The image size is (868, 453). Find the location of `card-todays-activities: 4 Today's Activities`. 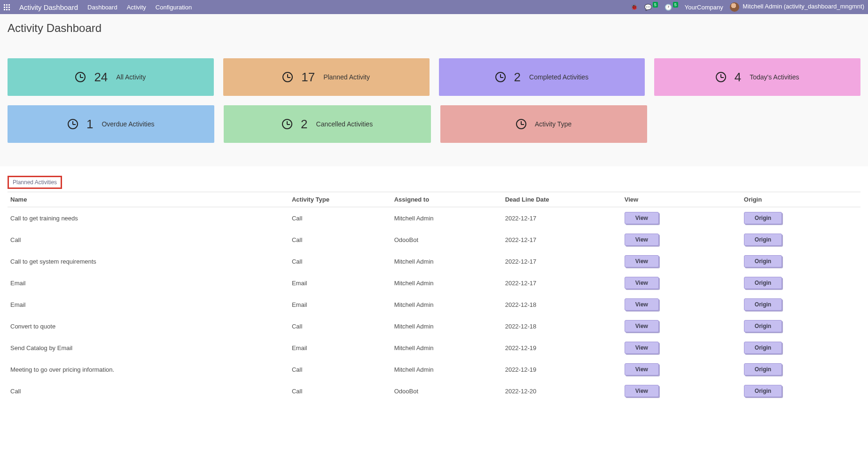

card-todays-activities: 4 Today's Activities is located at coordinates (758, 77).